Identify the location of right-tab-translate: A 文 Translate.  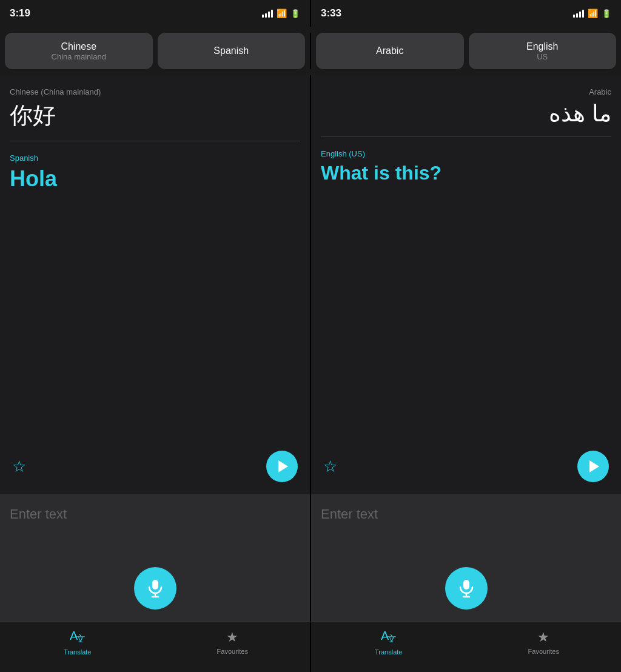
(389, 647).